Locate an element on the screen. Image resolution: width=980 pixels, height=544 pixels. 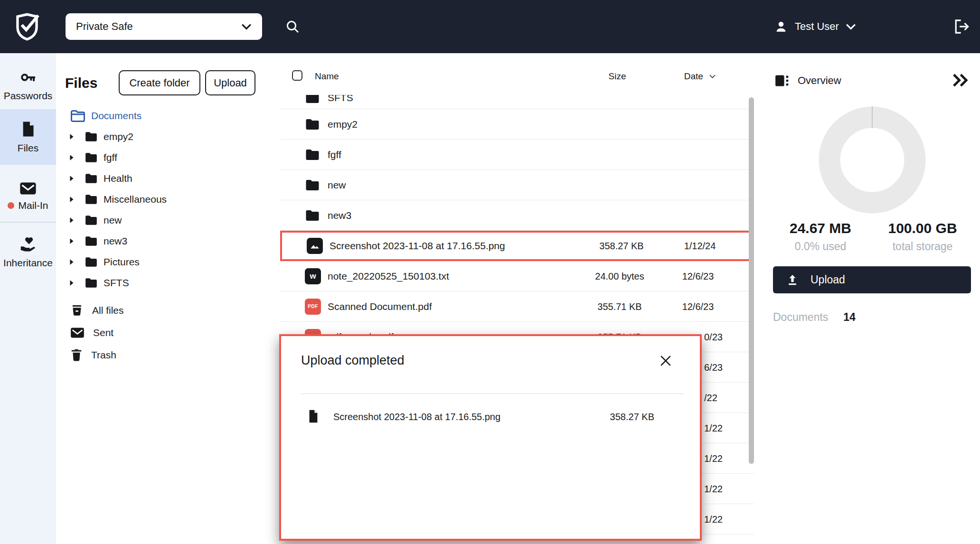
collapse-panel-icon is located at coordinates (960, 80).